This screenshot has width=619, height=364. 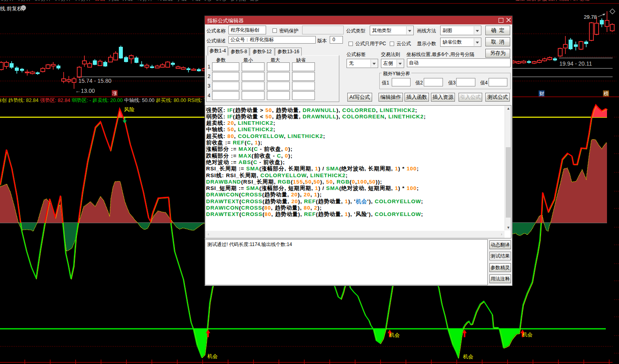 I want to click on svg-text: 风险, so click(x=129, y=110).